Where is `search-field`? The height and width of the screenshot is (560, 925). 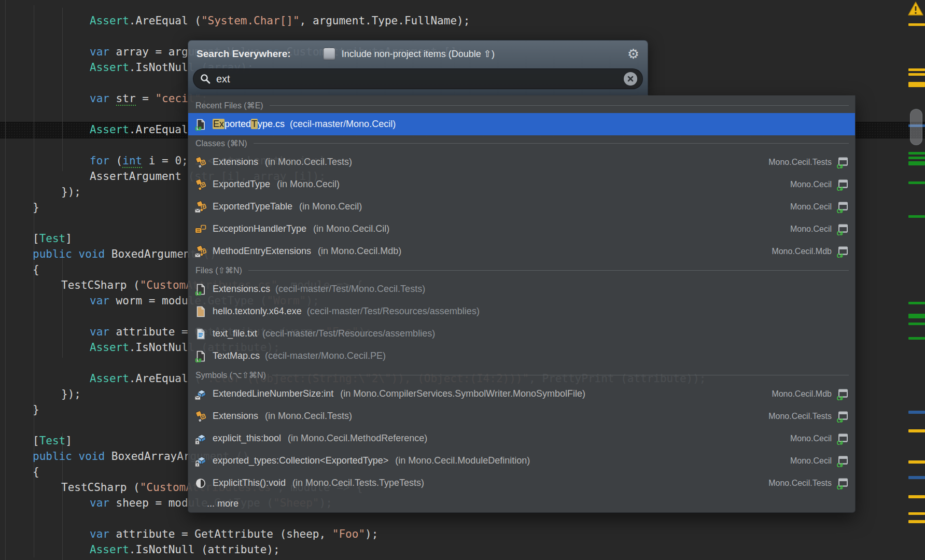
search-field is located at coordinates (418, 79).